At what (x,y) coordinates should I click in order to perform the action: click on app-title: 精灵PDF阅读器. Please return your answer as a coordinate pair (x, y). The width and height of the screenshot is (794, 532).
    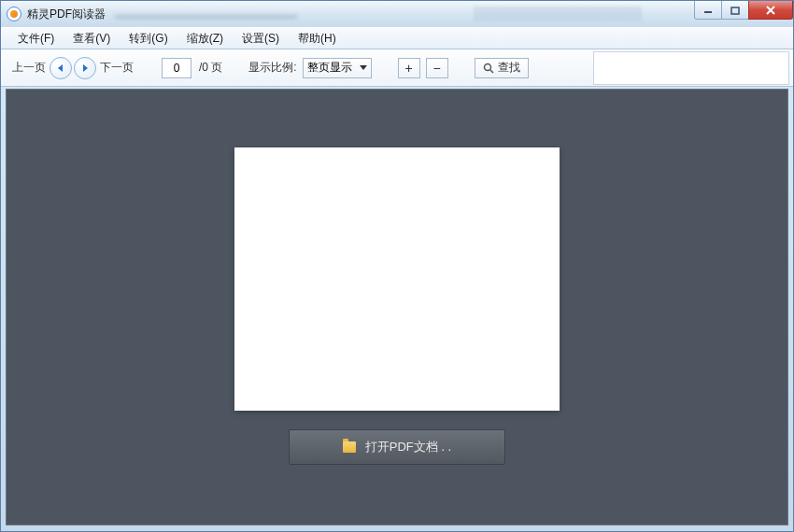
    Looking at the image, I should click on (66, 15).